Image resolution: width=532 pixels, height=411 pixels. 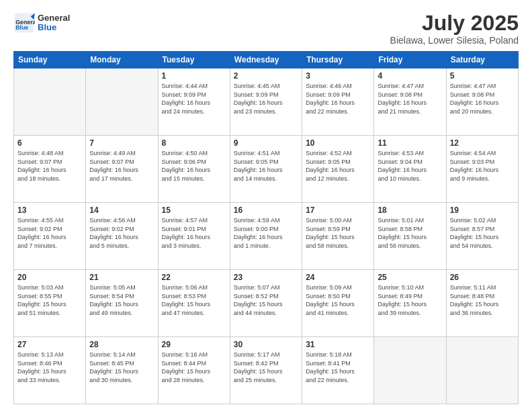 What do you see at coordinates (410, 166) in the screenshot?
I see `day-info: Sunrise: 4:53 AM Sunset: 9:04 PM Dayligh…` at bounding box center [410, 166].